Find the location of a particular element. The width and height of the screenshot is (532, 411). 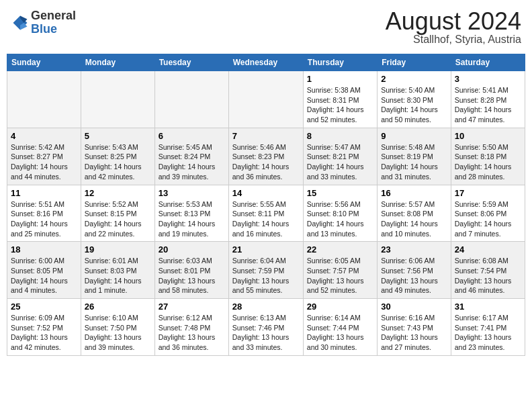

day-number: 26 is located at coordinates (118, 306).